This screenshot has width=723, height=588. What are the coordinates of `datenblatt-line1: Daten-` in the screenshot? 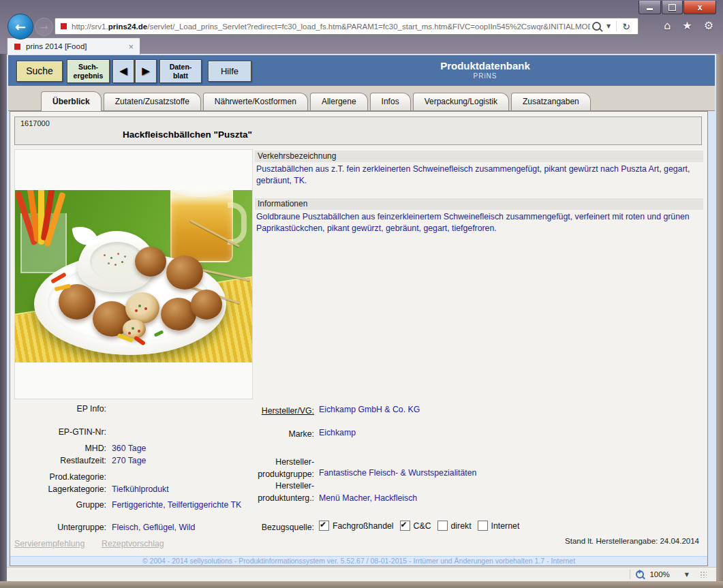 It's located at (181, 67).